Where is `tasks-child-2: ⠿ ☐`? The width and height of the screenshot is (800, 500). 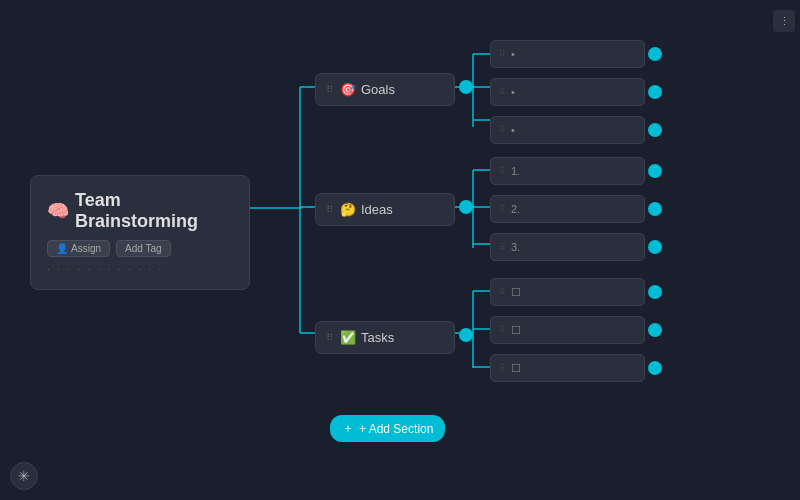 tasks-child-2: ⠿ ☐ is located at coordinates (568, 330).